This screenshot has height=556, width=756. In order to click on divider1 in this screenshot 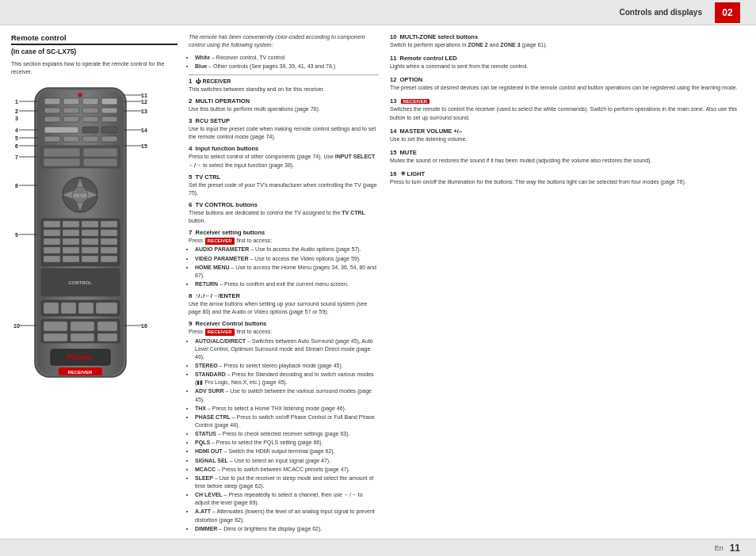, I will do `click(284, 74)`.